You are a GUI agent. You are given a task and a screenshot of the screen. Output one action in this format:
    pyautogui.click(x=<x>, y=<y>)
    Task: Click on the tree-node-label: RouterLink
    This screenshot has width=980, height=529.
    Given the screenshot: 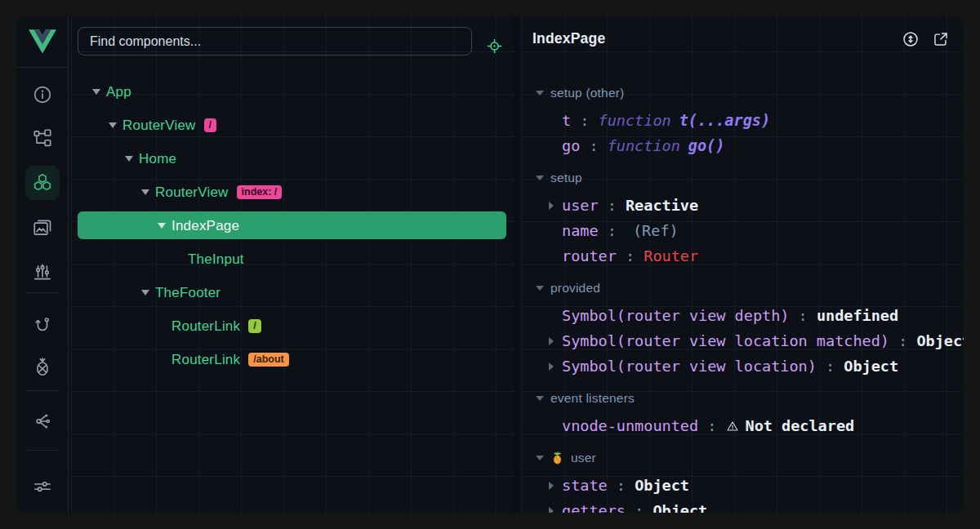 What is the action you would take?
    pyautogui.click(x=206, y=360)
    